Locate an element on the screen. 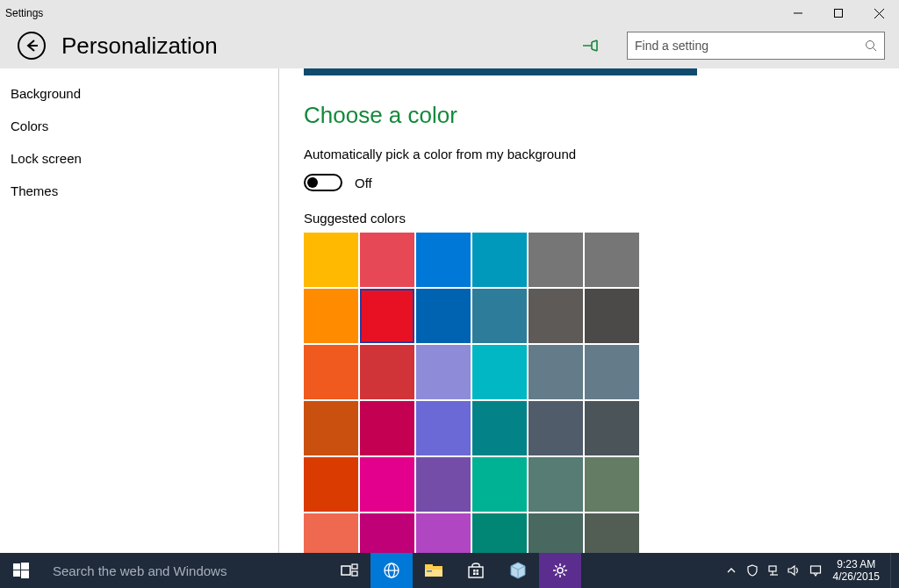  page-title: Personalization is located at coordinates (313, 46).